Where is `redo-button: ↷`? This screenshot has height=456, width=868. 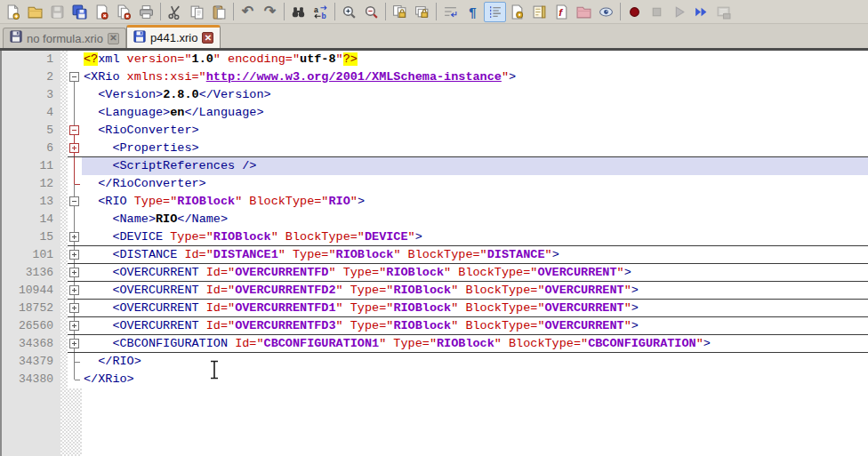 redo-button: ↷ is located at coordinates (270, 12).